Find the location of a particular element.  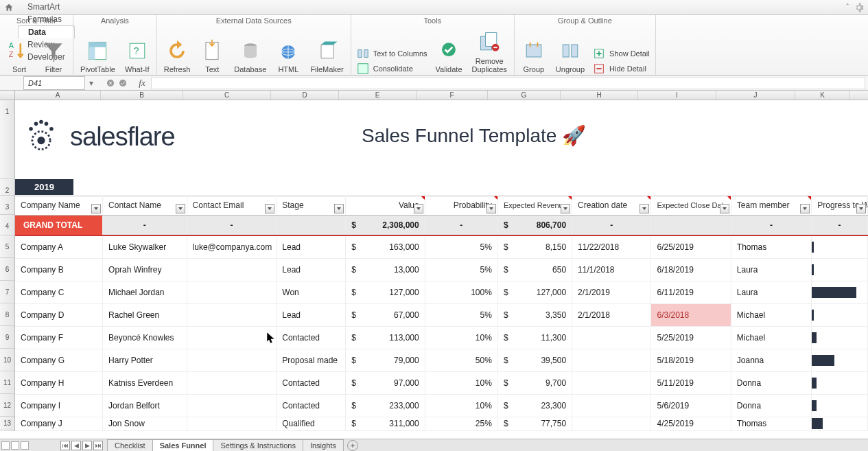

cell: Company D is located at coordinates (59, 314).